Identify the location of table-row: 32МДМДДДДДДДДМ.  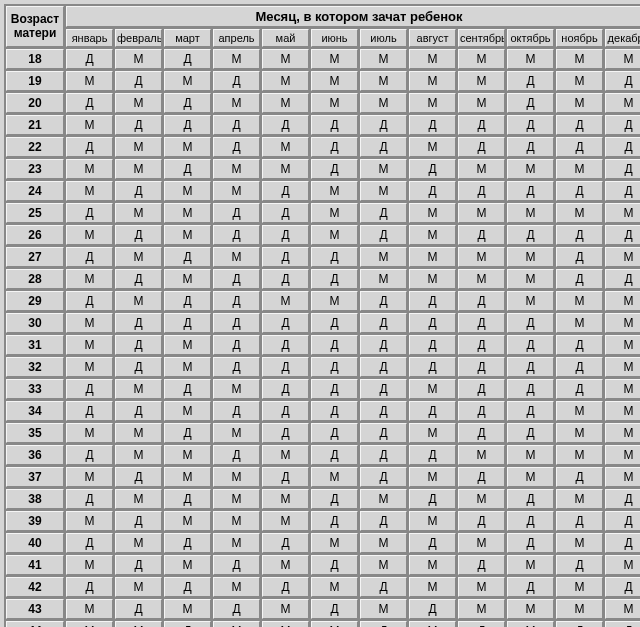
(323, 367).